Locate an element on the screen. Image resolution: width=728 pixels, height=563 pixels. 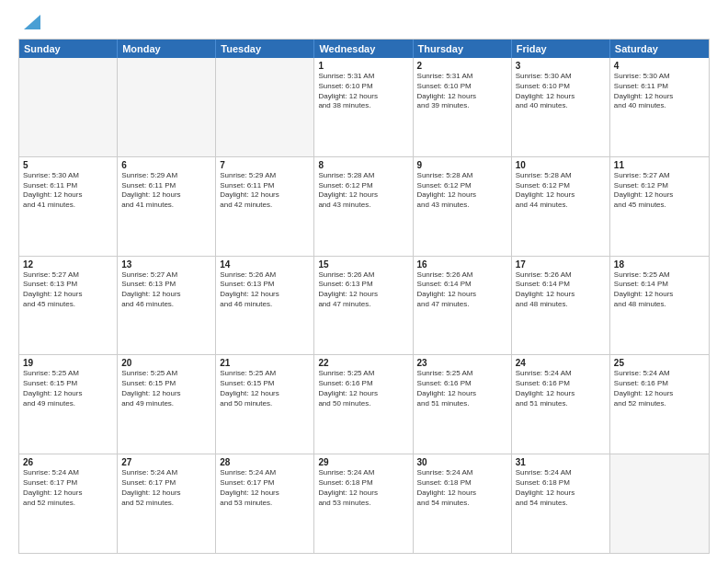
calendar-cell: 24Sunrise: 5:24 AMSunset: 6:16 PMDayligh… is located at coordinates (561, 405).